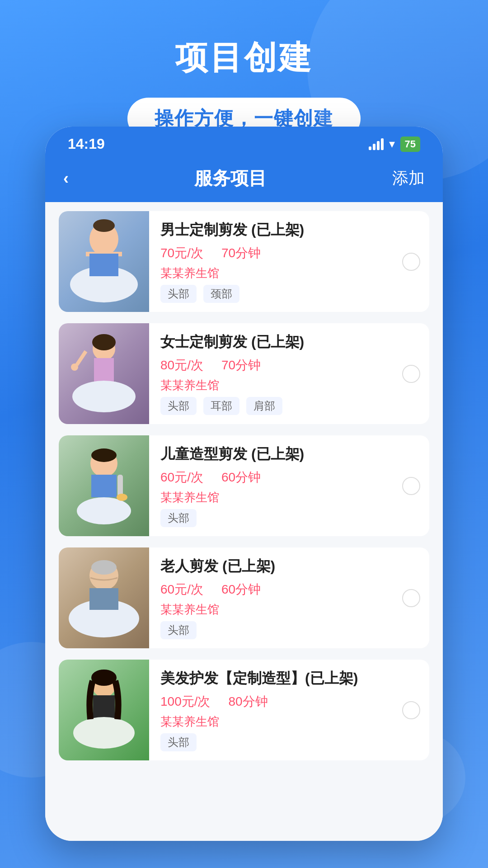 Image resolution: width=488 pixels, height=868 pixels. Describe the element at coordinates (264, 406) in the screenshot. I see `service-tag: 肩部` at that location.